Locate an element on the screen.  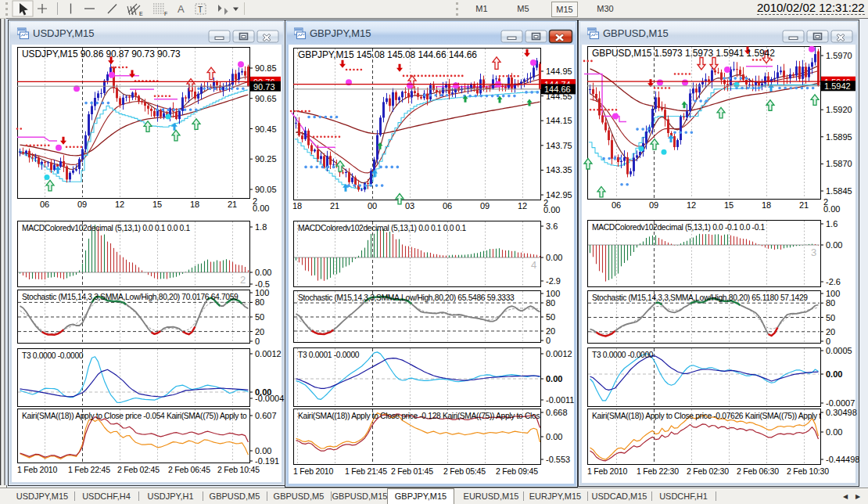
svg-text: 144.66 is located at coordinates (558, 89).